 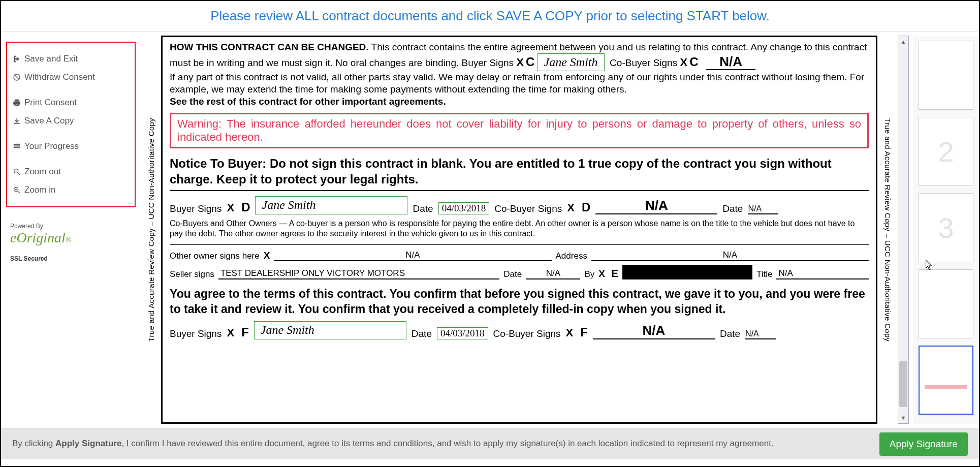 What do you see at coordinates (71, 77) in the screenshot?
I see `sidebar-item-withdraw: Withdraw Consent` at bounding box center [71, 77].